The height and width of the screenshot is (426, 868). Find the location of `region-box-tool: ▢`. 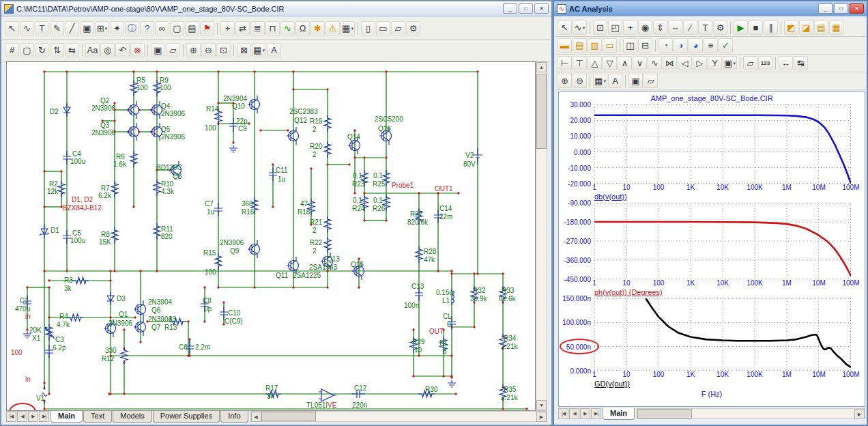

region-box-tool: ▢ is located at coordinates (177, 29).